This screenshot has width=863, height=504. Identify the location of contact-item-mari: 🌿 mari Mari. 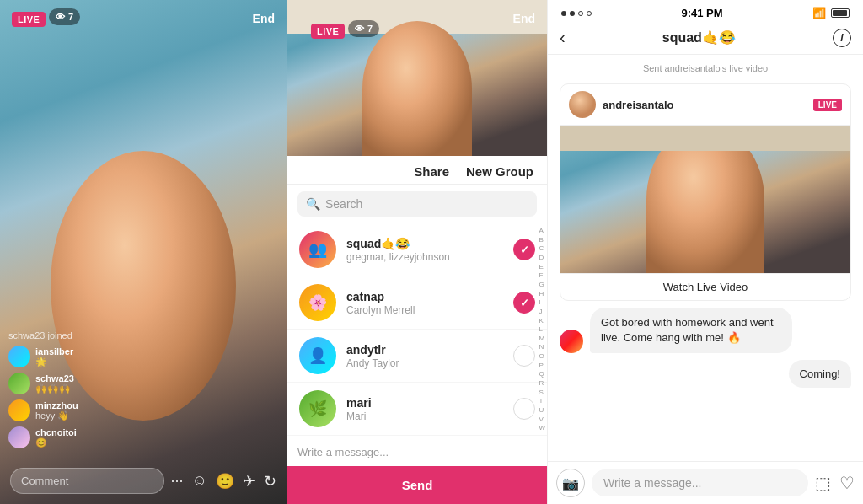
(417, 410).